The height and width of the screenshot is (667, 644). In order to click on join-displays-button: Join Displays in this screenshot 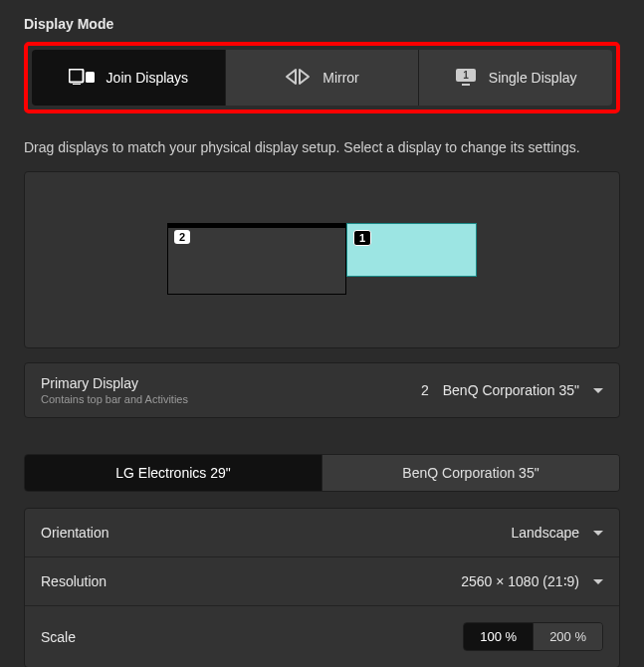, I will do `click(129, 78)`.